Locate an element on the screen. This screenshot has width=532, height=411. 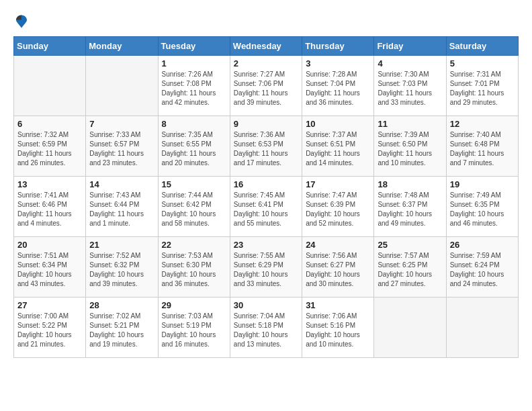
weekday-header: Friday is located at coordinates (410, 46).